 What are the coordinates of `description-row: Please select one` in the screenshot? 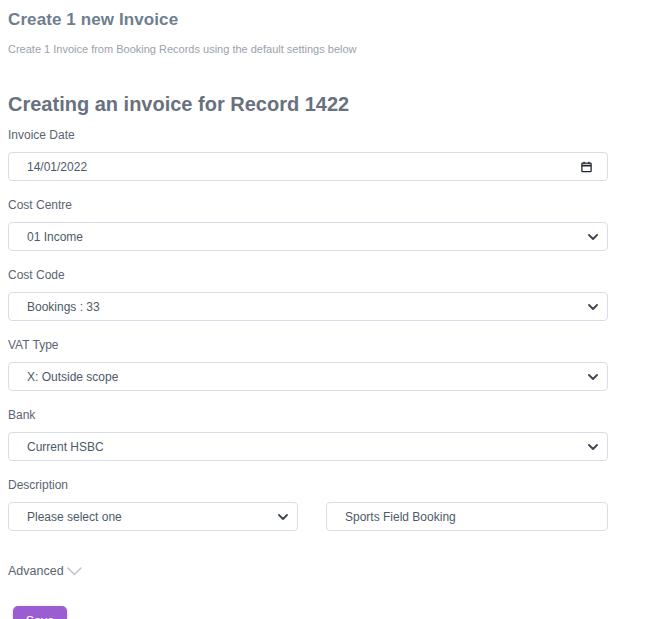 It's located at (335, 516).